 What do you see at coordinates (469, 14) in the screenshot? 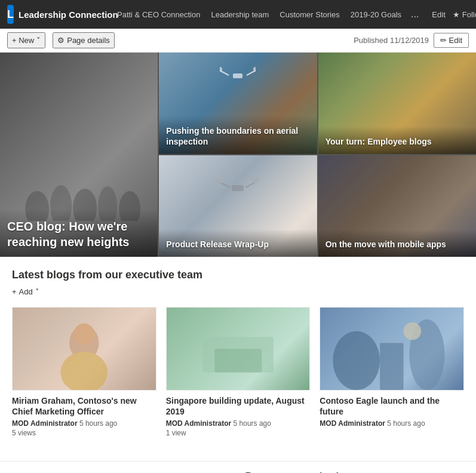
I see `following-label: Following` at bounding box center [469, 14].